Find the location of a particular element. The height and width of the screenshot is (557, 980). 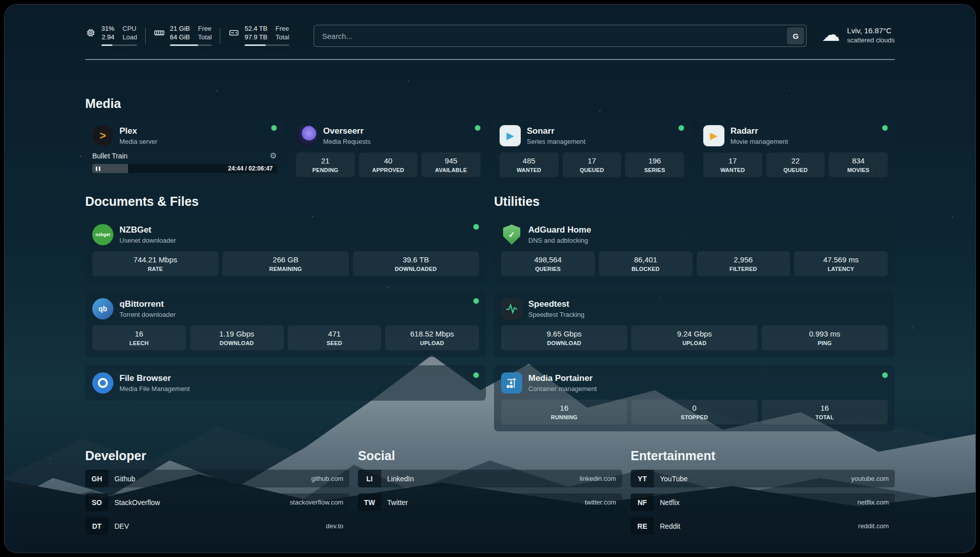

card-radarr: ▶ Radarr Movie management 17WANTED 22QUE… is located at coordinates (795, 151).